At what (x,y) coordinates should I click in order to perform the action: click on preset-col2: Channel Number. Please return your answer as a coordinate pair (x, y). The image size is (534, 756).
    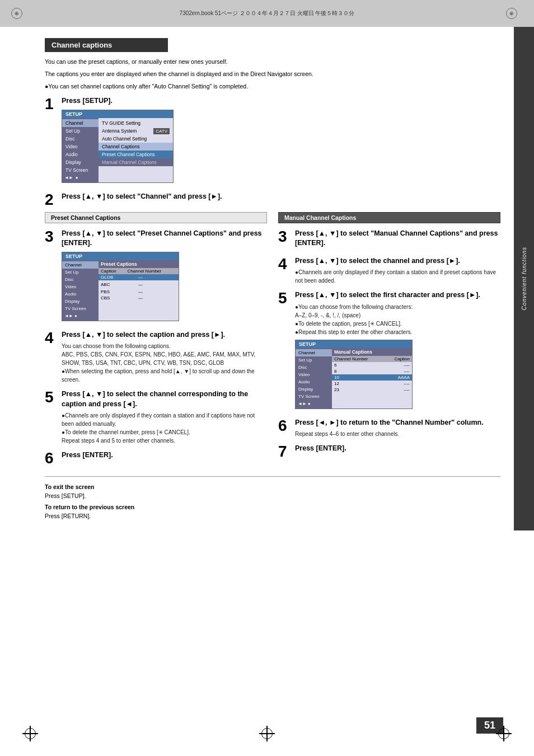
    Looking at the image, I should click on (144, 271).